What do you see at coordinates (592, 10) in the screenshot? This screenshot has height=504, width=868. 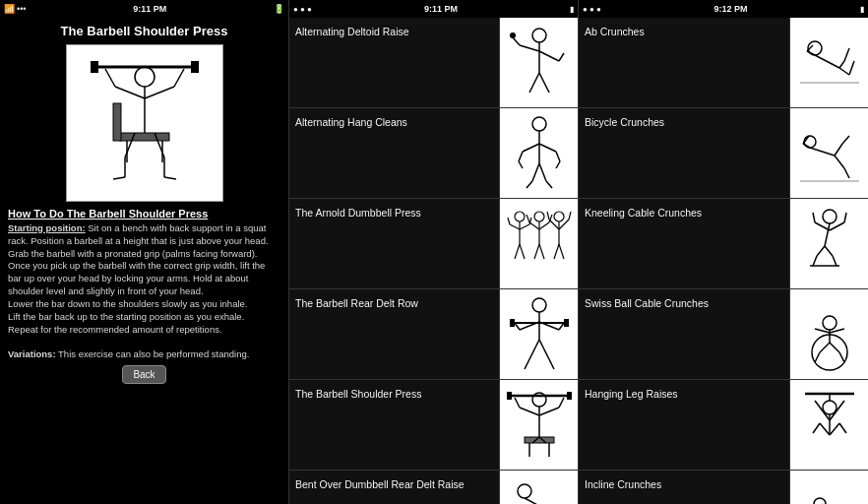 I see `right-left-icons: ● ● ●` at bounding box center [592, 10].